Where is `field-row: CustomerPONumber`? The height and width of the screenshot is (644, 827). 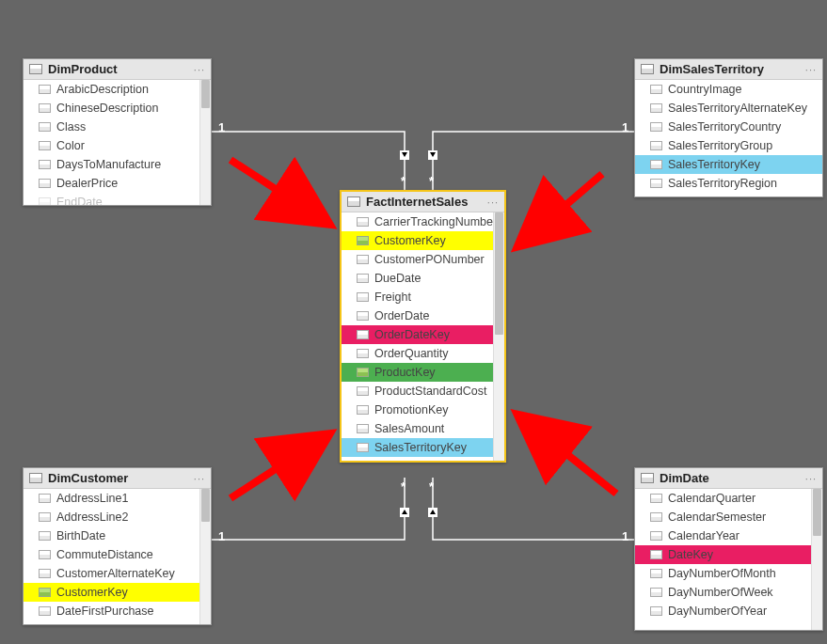 field-row: CustomerPONumber is located at coordinates (423, 259).